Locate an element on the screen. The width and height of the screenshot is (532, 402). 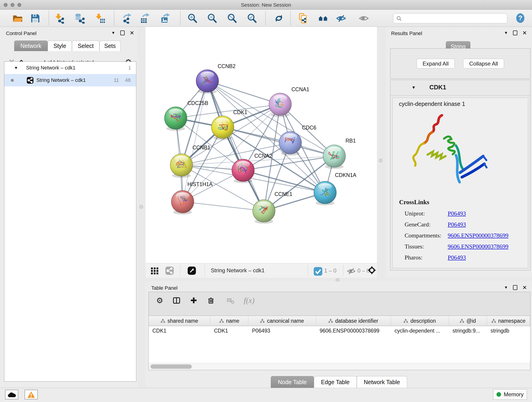
node-CDKN1A is located at coordinates (325, 193).